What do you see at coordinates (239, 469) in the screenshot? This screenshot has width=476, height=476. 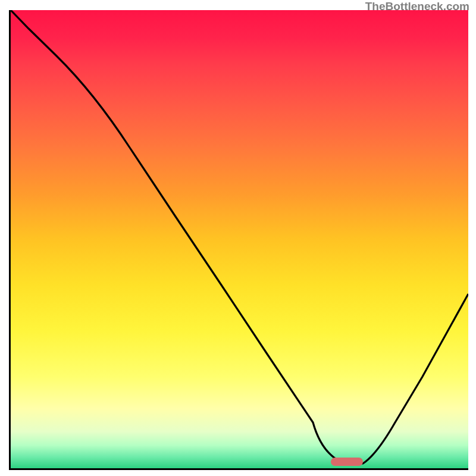 I see `x-axis` at bounding box center [239, 469].